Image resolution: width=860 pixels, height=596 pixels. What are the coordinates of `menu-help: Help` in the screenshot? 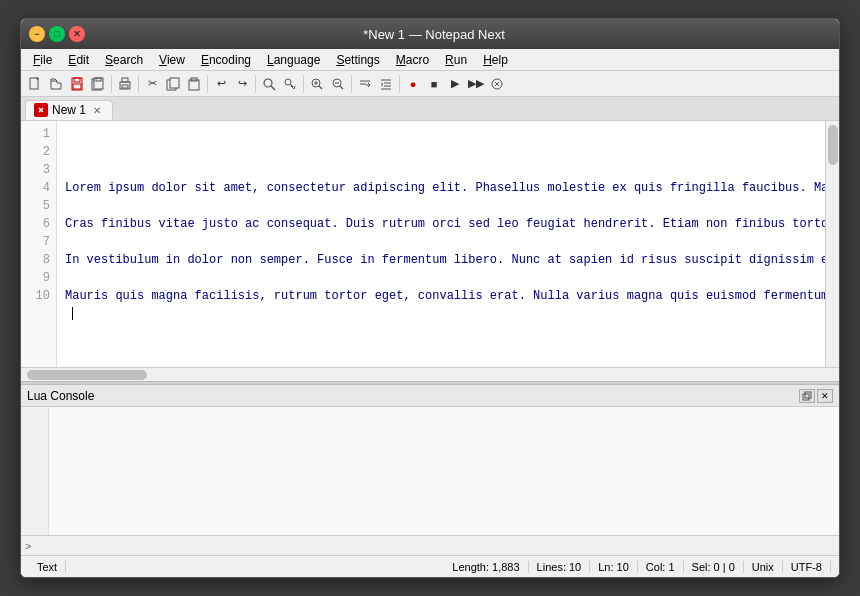 It's located at (496, 60).